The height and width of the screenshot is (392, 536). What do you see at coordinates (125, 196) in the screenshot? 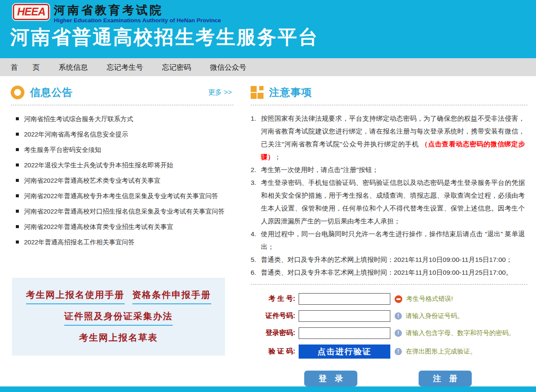
I see `list-item: 河南省2022年普通高校专升本考生信息采集及专业考试有关事宜问答` at bounding box center [125, 196].